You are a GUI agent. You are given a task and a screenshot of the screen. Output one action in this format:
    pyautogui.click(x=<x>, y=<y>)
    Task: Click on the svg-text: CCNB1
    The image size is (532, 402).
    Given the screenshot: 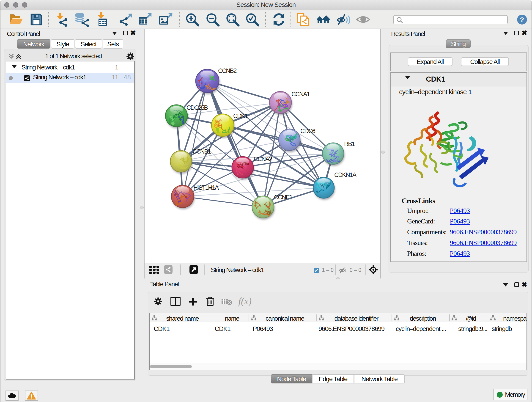 What is the action you would take?
    pyautogui.click(x=202, y=152)
    